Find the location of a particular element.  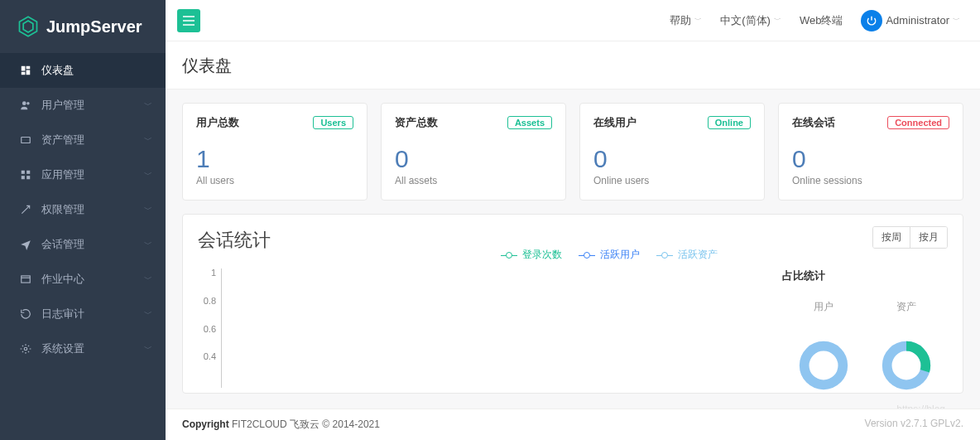

card-subtitle: Online sessions is located at coordinates (871, 181).